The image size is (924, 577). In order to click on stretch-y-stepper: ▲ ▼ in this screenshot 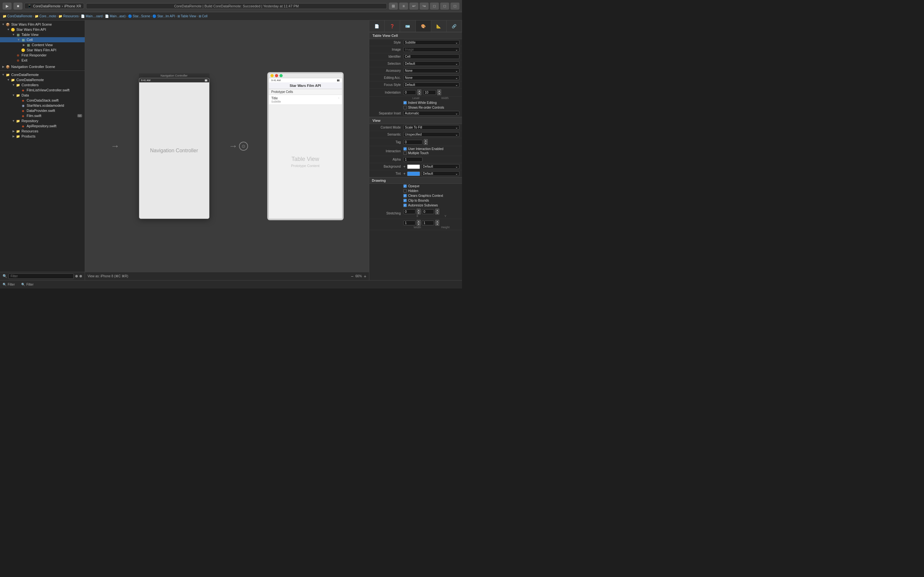, I will do `click(431, 211)`.